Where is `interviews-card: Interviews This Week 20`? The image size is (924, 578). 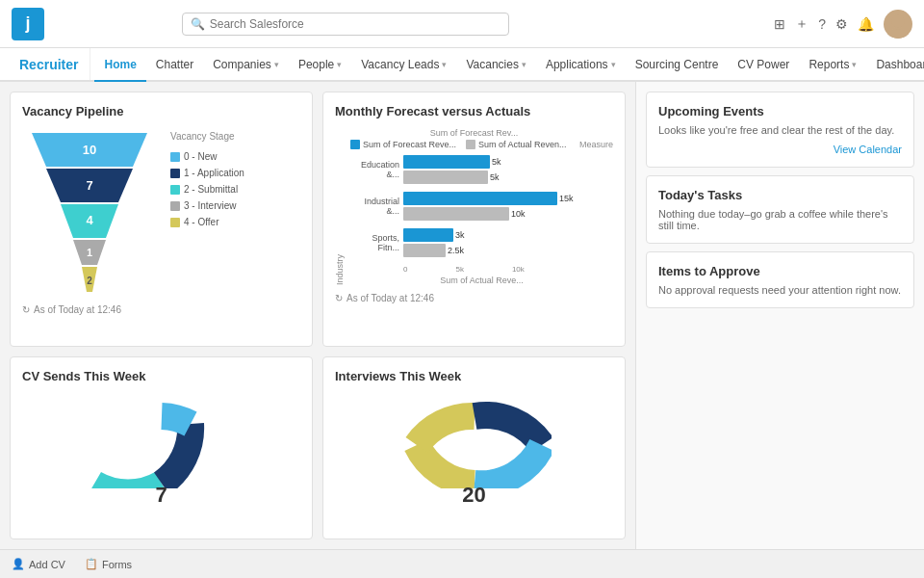
interviews-card: Interviews This Week 20 is located at coordinates (474, 448).